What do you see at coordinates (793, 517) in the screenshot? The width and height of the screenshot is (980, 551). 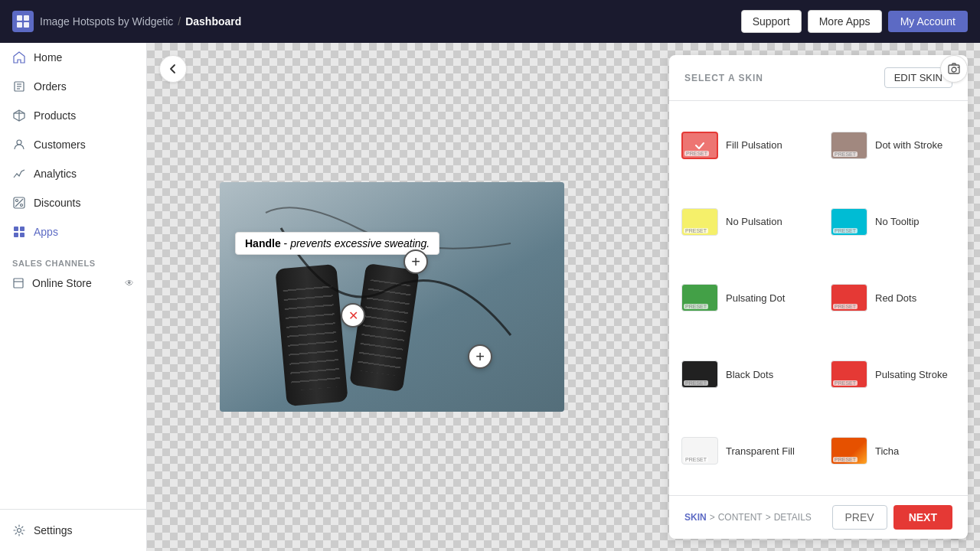 I see `step-details: DETAILS` at bounding box center [793, 517].